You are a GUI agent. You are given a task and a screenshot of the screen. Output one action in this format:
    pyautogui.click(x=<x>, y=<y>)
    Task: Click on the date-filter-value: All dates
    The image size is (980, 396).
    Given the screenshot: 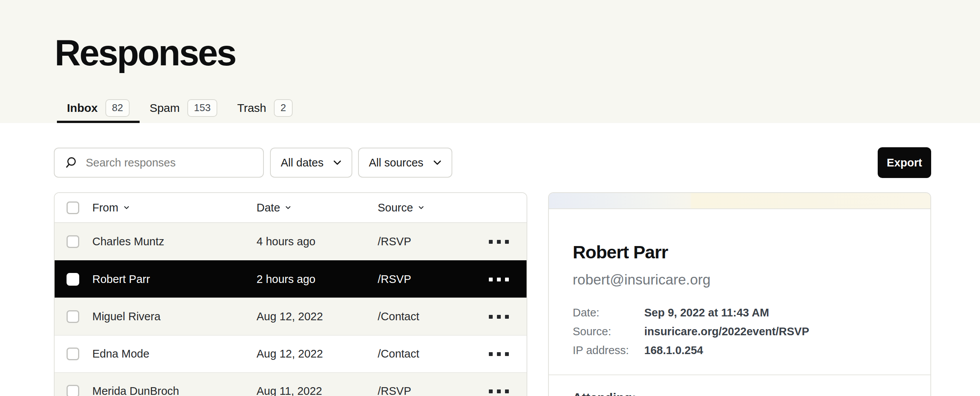 What is the action you would take?
    pyautogui.click(x=302, y=163)
    